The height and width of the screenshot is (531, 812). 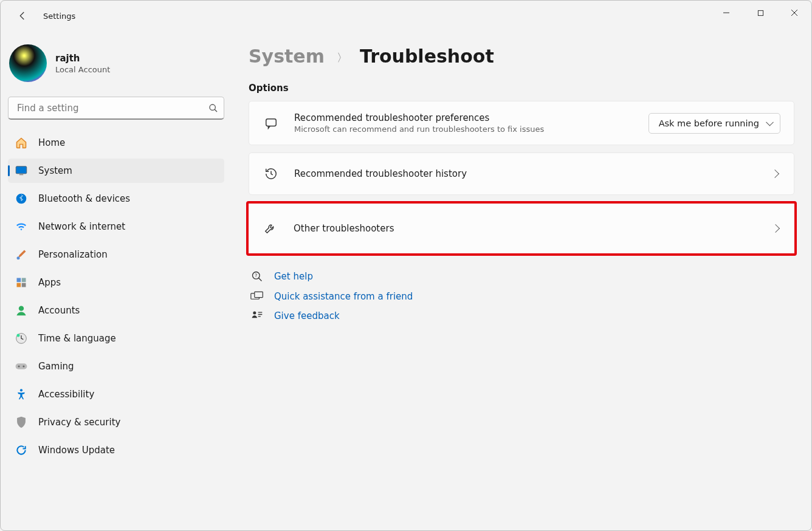 What do you see at coordinates (21, 199) in the screenshot?
I see `bluetooth-icon` at bounding box center [21, 199].